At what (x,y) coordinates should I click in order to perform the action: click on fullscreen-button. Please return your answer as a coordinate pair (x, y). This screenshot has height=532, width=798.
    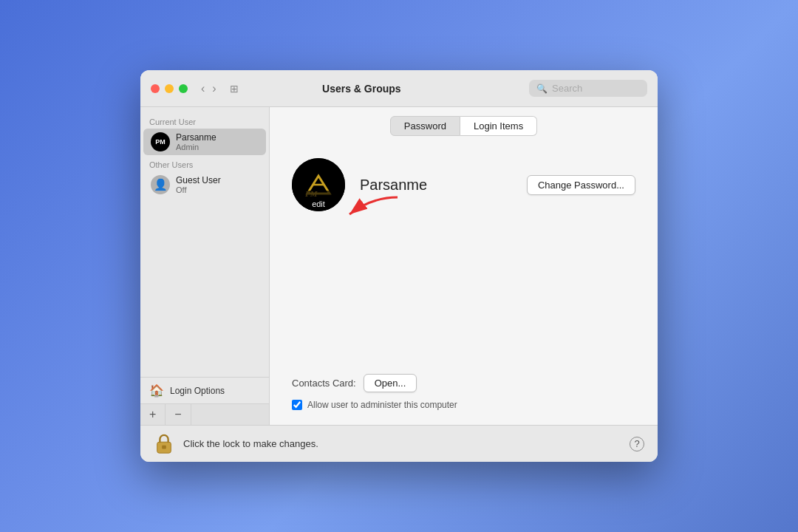
    Looking at the image, I should click on (183, 89).